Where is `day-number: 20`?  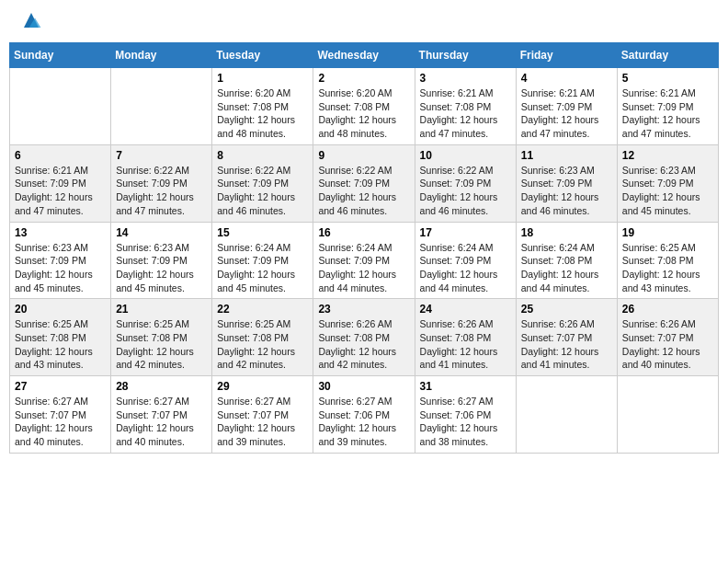 day-number: 20 is located at coordinates (61, 309).